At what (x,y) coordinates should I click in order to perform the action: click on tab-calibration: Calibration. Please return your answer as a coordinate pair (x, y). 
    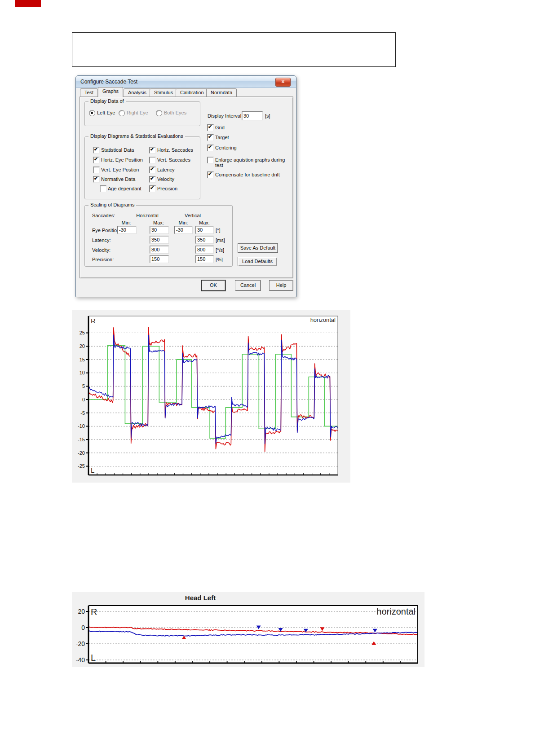
    Looking at the image, I should click on (192, 92).